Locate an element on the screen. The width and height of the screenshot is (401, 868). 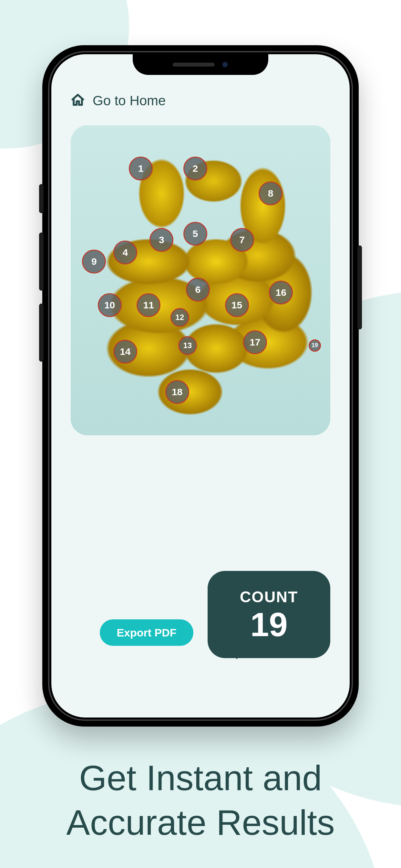
go-home-label: Go to Home is located at coordinates (129, 101).